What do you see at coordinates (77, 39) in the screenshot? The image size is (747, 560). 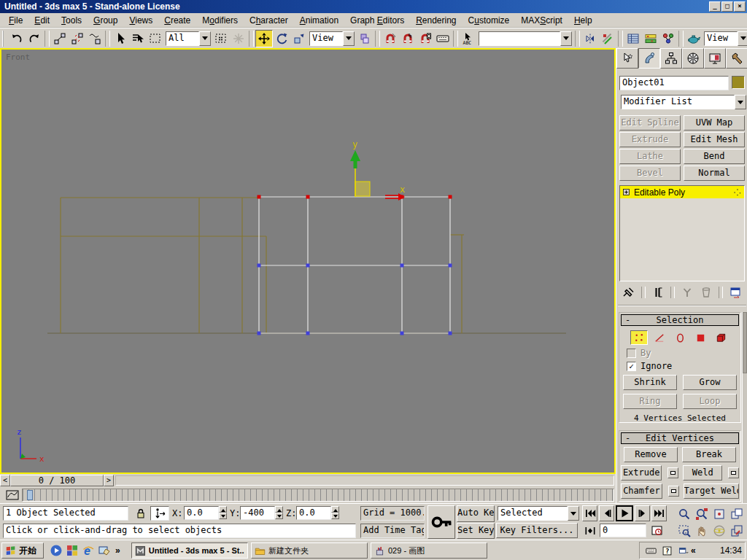 I see `unlink-selection-button` at bounding box center [77, 39].